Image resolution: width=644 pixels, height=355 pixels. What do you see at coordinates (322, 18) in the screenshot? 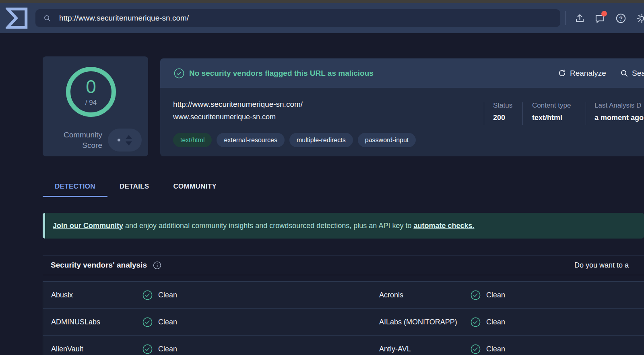
I see `app-header: ?` at bounding box center [322, 18].